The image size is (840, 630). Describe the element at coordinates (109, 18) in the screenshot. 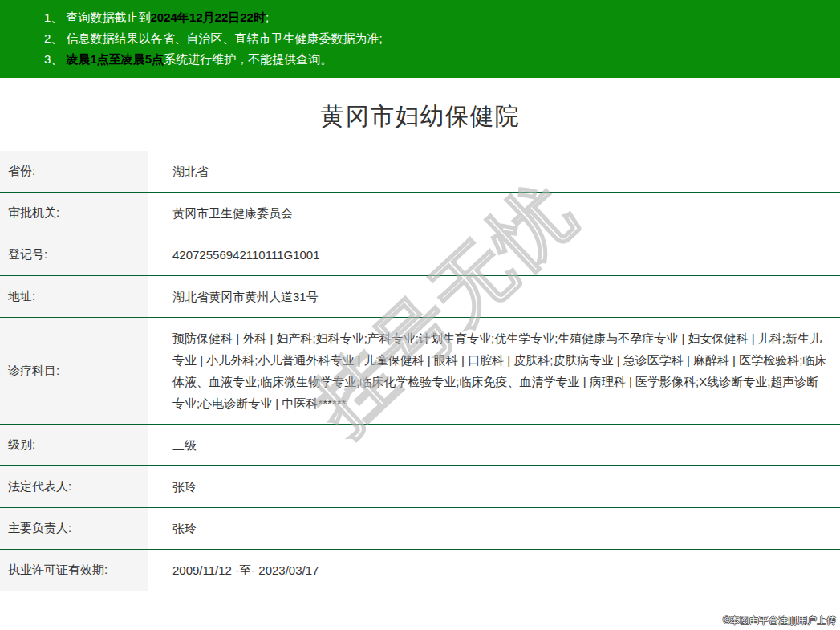

I see `notice-text: 查询数据截止到` at that location.